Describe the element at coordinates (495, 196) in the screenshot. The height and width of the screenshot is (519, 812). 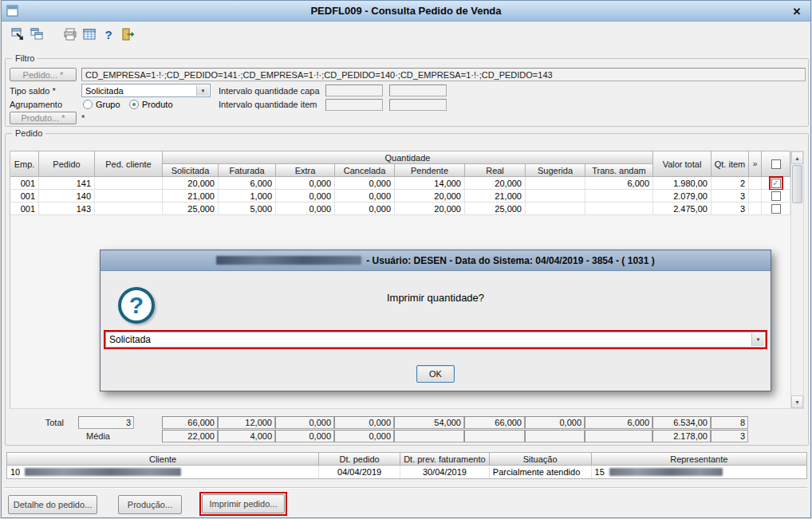
I see `cell-real: 21,000` at that location.